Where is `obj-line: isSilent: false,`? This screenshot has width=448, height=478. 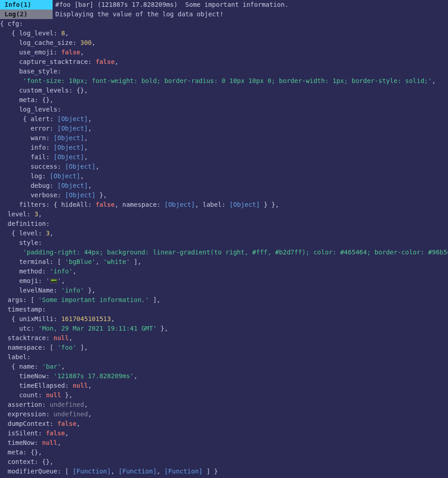
obj-line: isSilent: false, is located at coordinates (224, 434).